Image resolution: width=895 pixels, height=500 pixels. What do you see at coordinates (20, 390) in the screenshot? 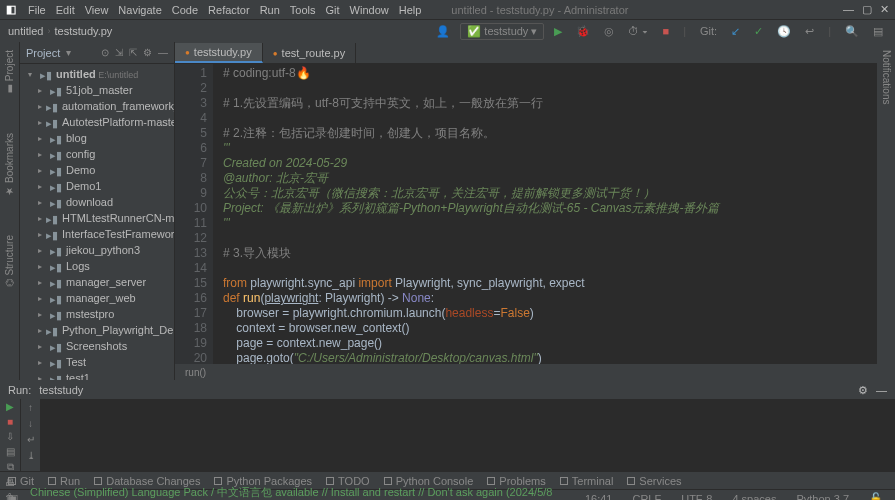
I see `run-panel-label: Run:` at bounding box center [20, 390].